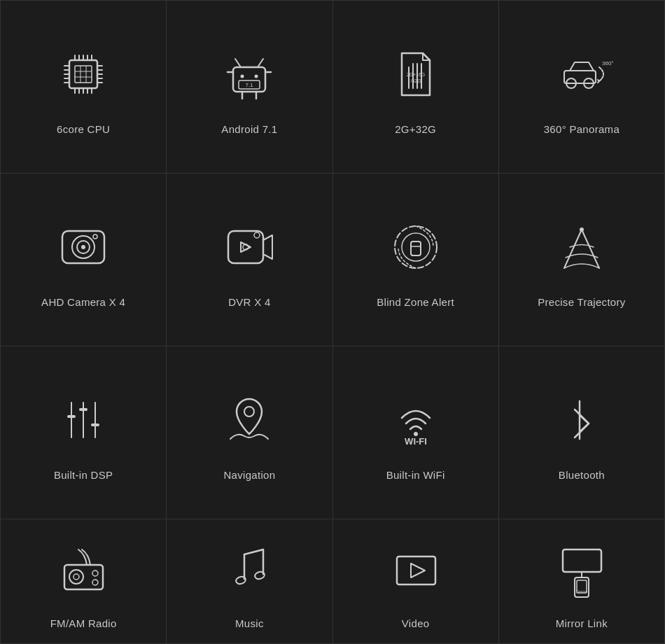 The image size is (665, 644). What do you see at coordinates (416, 623) in the screenshot?
I see `video-label: Video` at bounding box center [416, 623].